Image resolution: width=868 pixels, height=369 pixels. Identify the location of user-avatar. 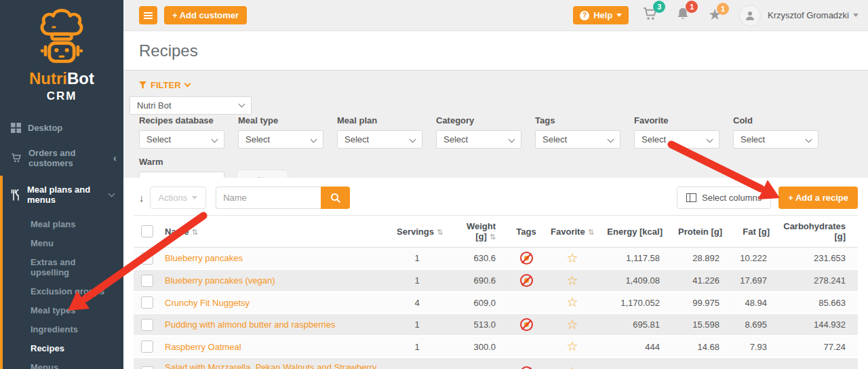
(750, 16).